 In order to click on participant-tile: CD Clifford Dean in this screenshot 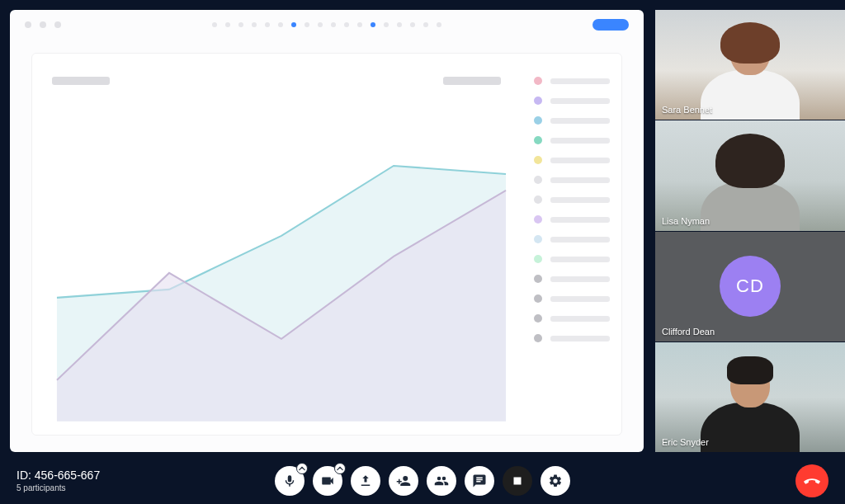, I will do `click(750, 286)`.